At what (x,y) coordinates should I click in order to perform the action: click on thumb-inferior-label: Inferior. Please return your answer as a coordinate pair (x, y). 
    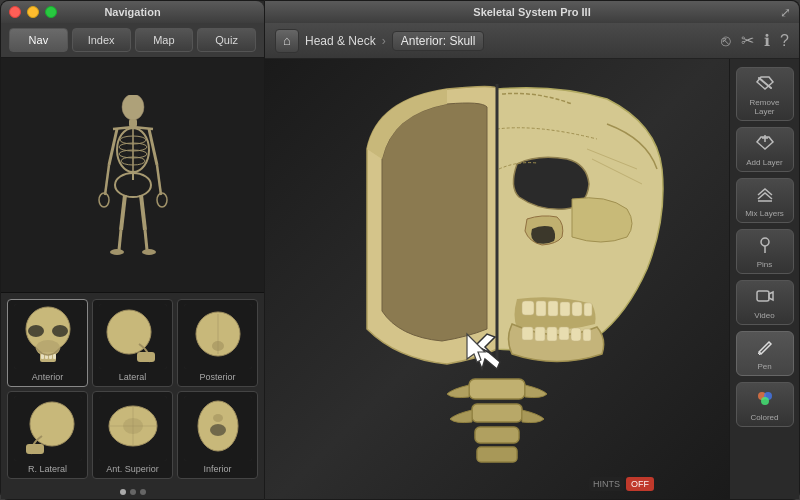
    Looking at the image, I should click on (217, 469).